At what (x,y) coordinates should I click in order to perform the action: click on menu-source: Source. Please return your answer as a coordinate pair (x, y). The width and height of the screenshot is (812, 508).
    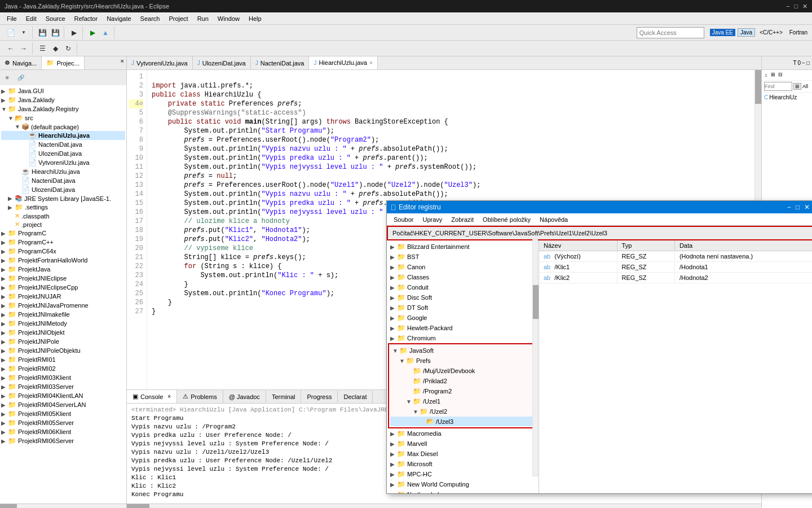
    Looking at the image, I should click on (55, 19).